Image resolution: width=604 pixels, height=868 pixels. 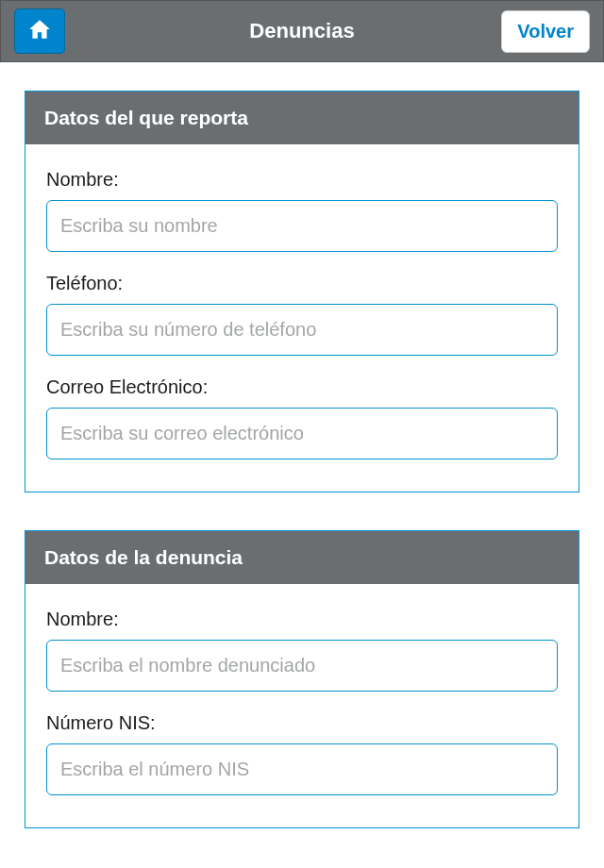 I want to click on complaint-name-input, so click(x=302, y=666).